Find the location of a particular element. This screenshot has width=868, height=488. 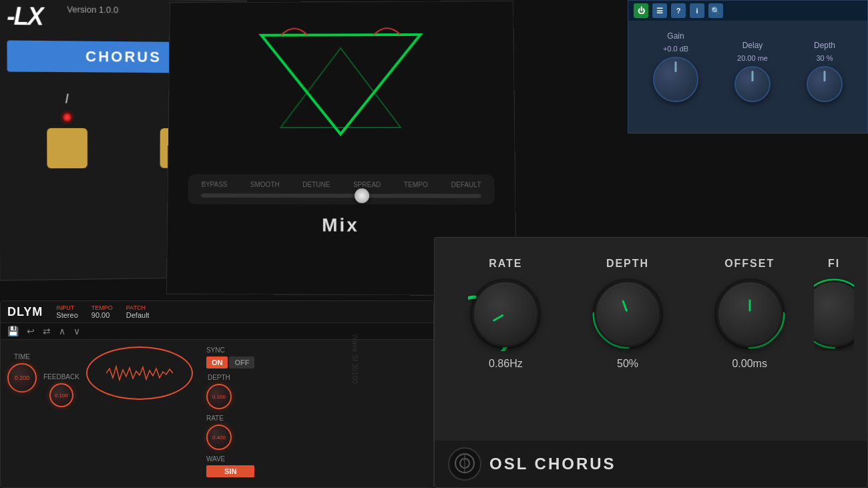

mix-slider-thumb is located at coordinates (362, 196).